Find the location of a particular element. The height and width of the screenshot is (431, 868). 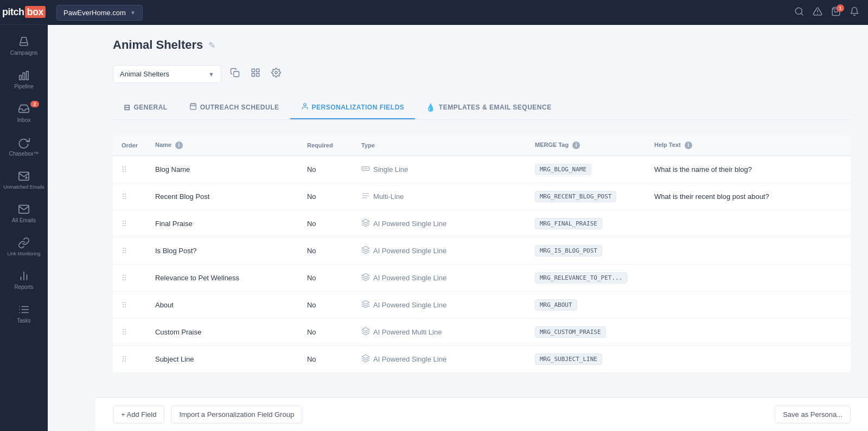

campaigns-label: Campaigns is located at coordinates (24, 53).